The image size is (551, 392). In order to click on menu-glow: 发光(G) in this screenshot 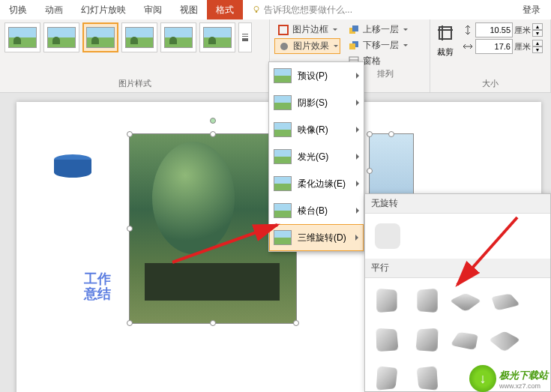, I will do `click(316, 157)`.